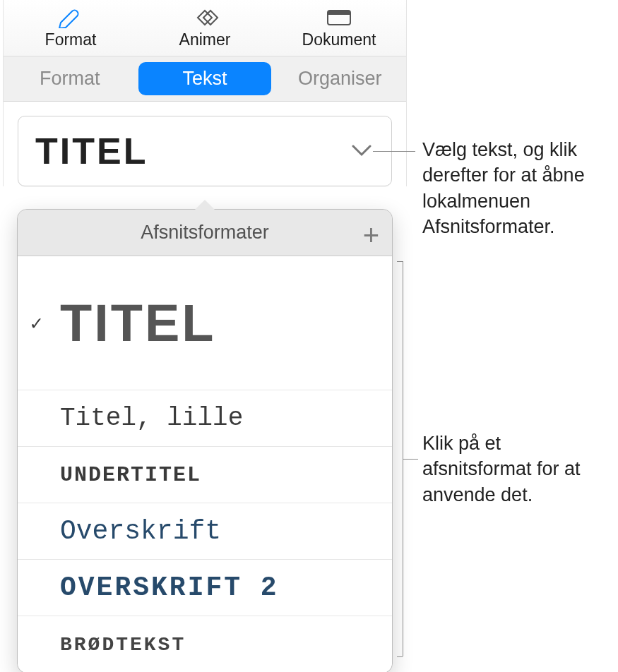  Describe the element at coordinates (518, 188) in the screenshot. I see `callout-top: Vælg tekst, og klik derefter for at åbne…` at that location.